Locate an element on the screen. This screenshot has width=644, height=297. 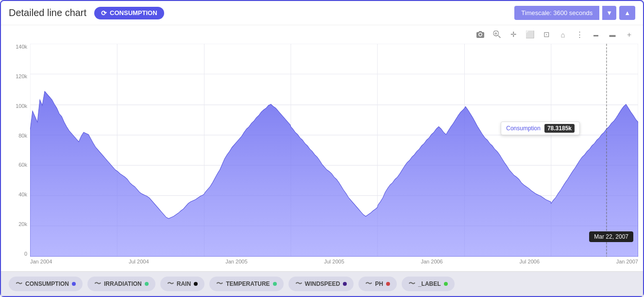
legend-dot-consumption is located at coordinates (74, 284).